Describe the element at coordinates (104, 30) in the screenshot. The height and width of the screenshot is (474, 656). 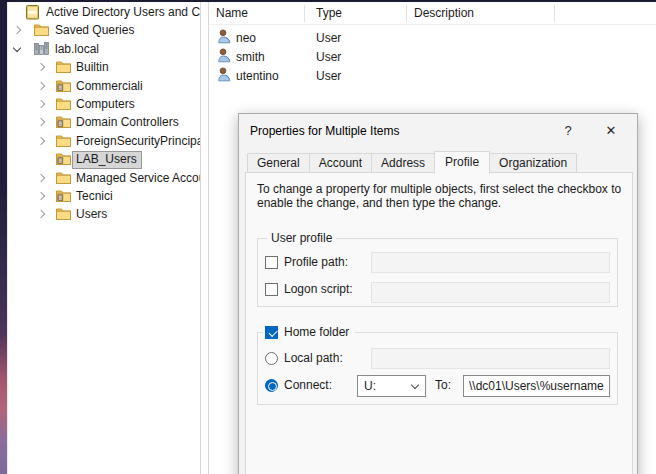
I see `tree-item-saved-queries: Saved Queries` at that location.